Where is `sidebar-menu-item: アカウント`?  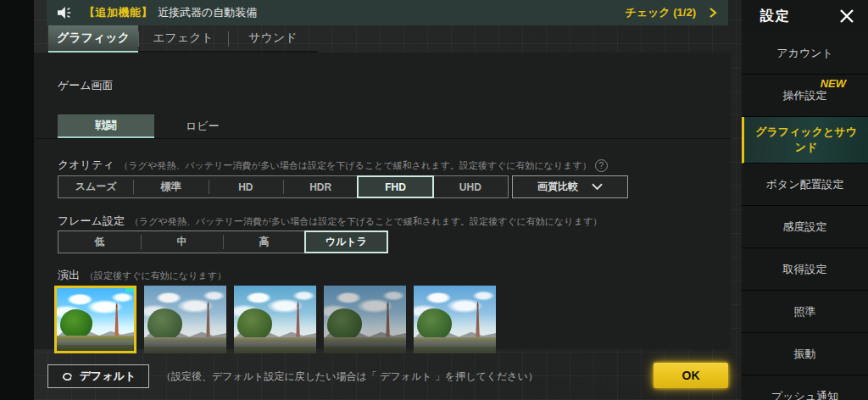
sidebar-menu-item: アカウント is located at coordinates (805, 53).